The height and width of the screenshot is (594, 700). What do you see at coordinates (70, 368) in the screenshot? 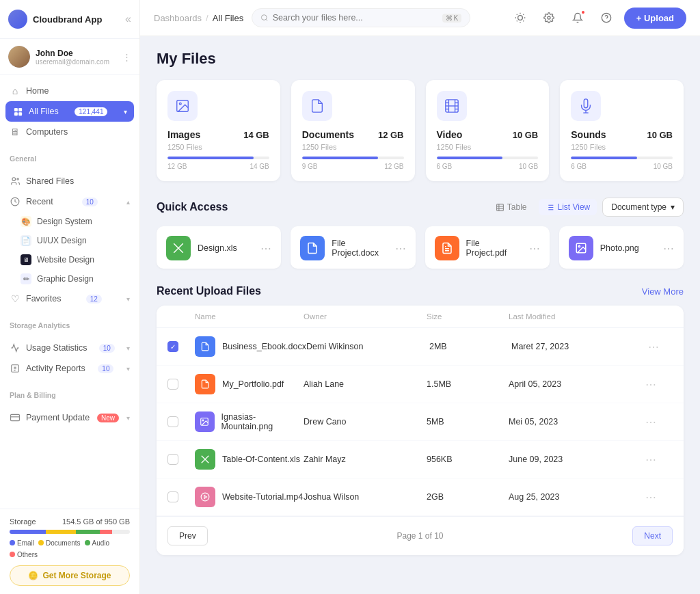
I see `sidebar-item-activity-reports: Activity Reports 10 ▾` at bounding box center [70, 368].